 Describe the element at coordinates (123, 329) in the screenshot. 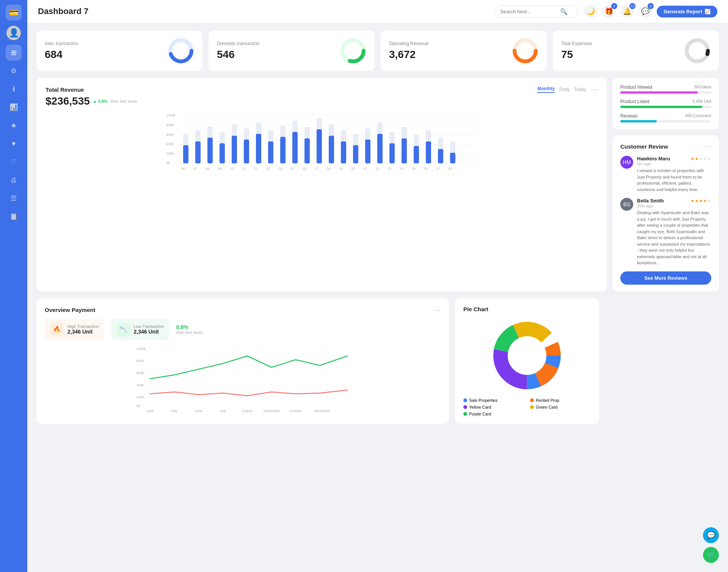

I see `low-transaction-icon: 📉` at that location.